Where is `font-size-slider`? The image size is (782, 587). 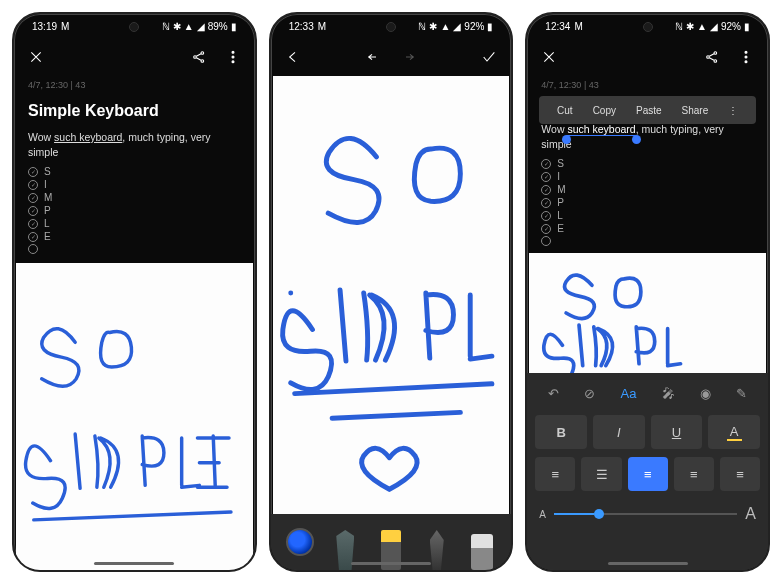
font-size-slider is located at coordinates (646, 514).